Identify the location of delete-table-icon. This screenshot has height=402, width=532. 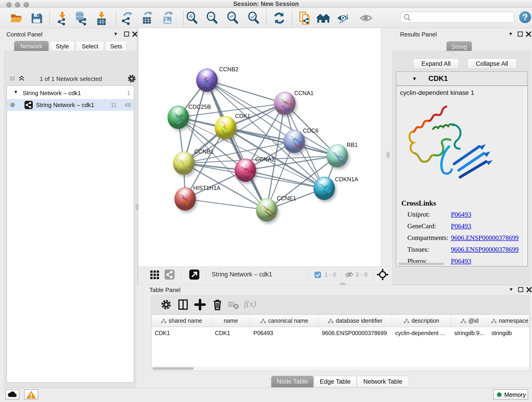
(234, 307).